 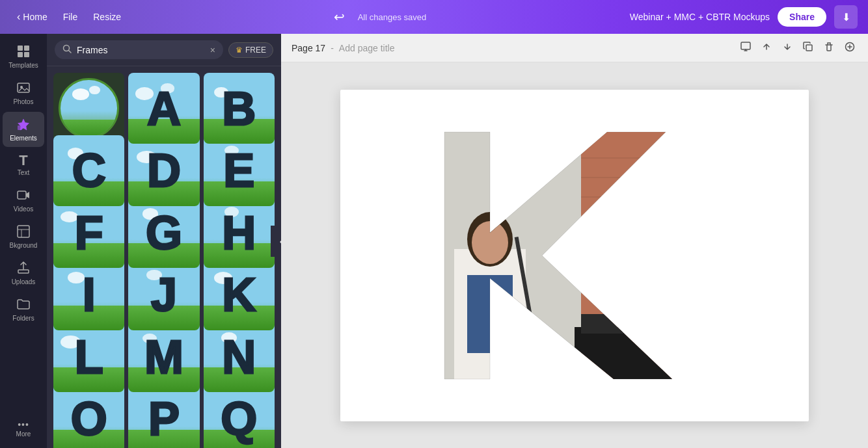 What do you see at coordinates (23, 52) in the screenshot?
I see `templates-icon` at bounding box center [23, 52].